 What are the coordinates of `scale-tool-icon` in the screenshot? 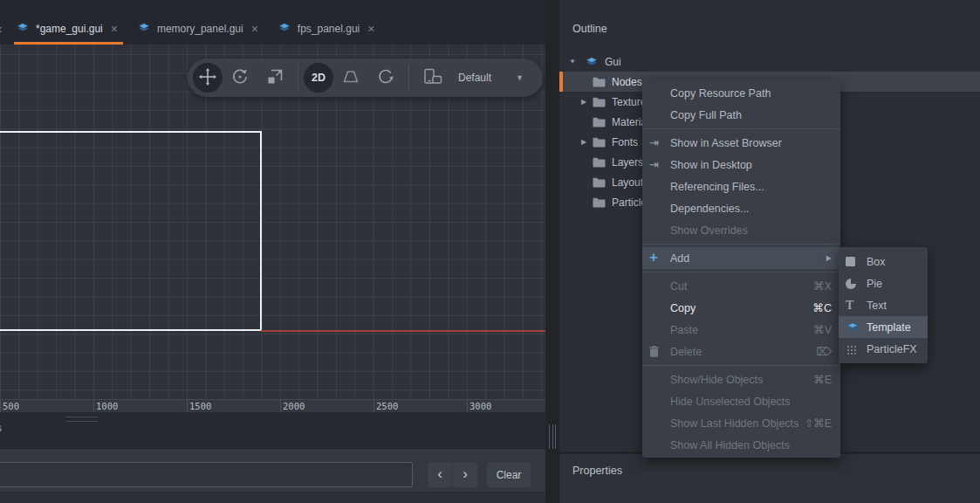 It's located at (275, 79).